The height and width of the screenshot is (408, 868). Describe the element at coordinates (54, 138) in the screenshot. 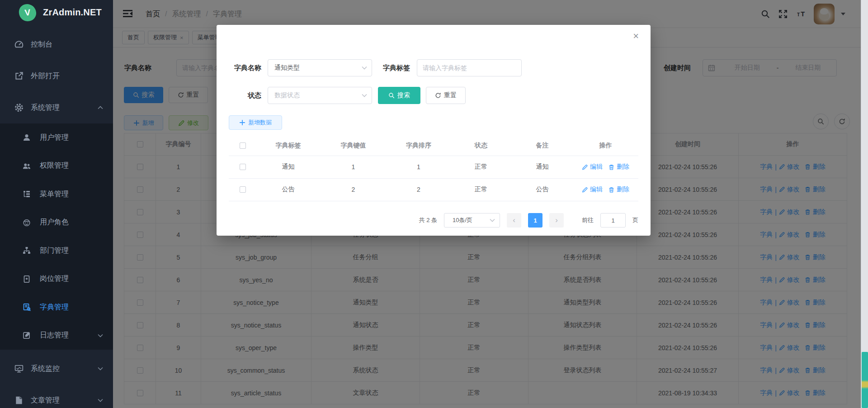

I see `sidebar-subitem-label: 用户管理` at that location.